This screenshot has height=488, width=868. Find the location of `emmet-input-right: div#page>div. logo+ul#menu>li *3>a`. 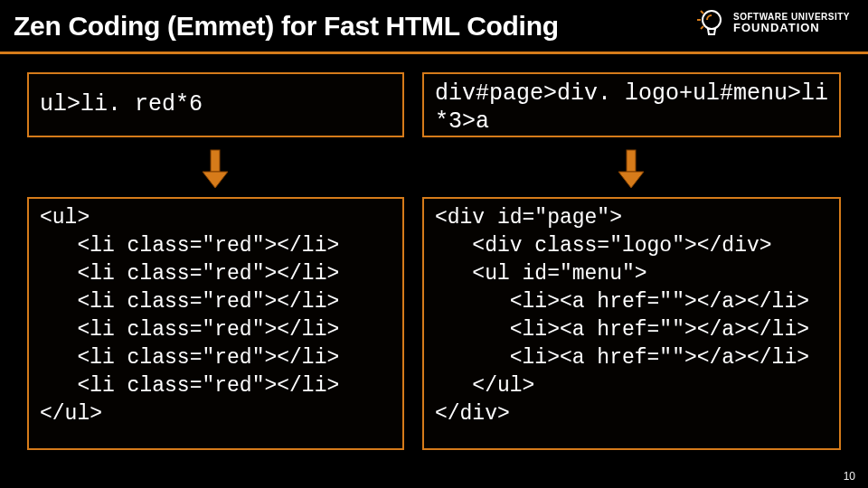

emmet-input-right: div#page>div. logo+ul#menu>li *3>a is located at coordinates (631, 105).